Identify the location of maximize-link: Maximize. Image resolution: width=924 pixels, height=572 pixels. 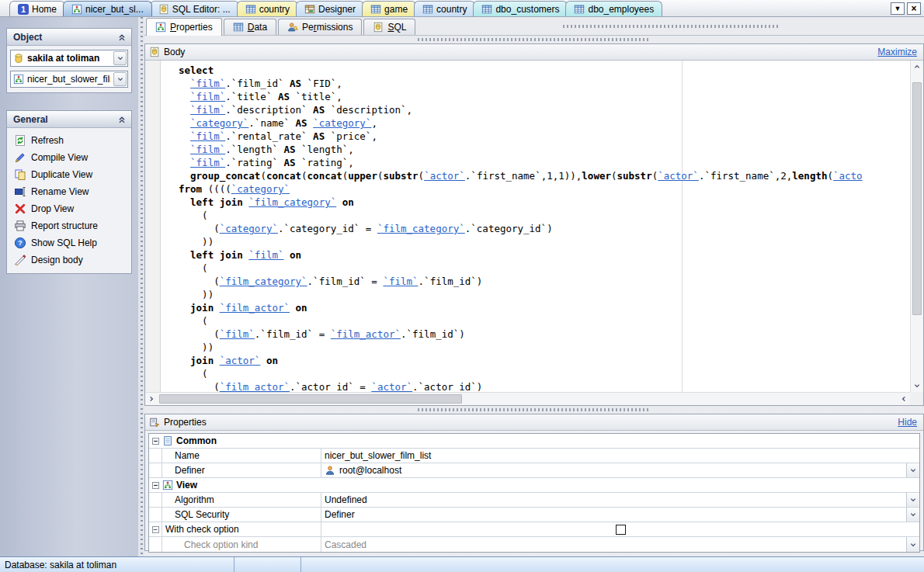
(898, 52).